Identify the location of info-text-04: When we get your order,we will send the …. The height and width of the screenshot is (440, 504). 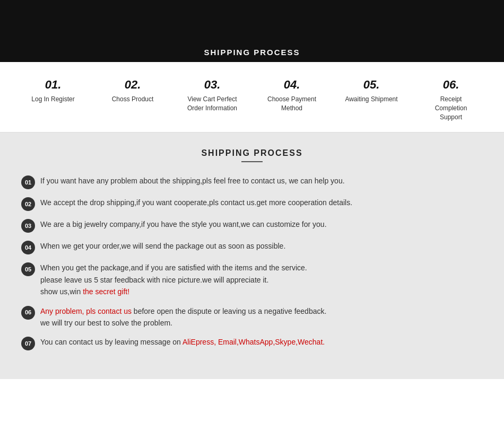
(262, 246).